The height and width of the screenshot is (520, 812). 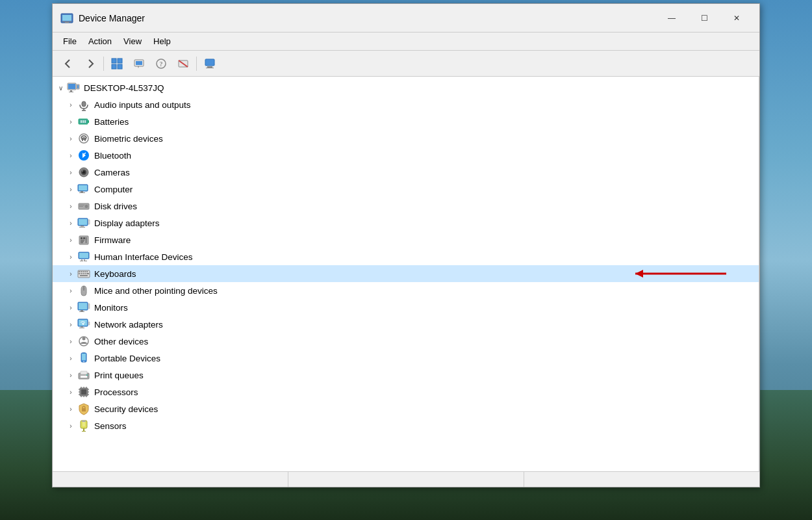 I want to click on tree-item-mice: Mice and other pointing devices, so click(x=405, y=291).